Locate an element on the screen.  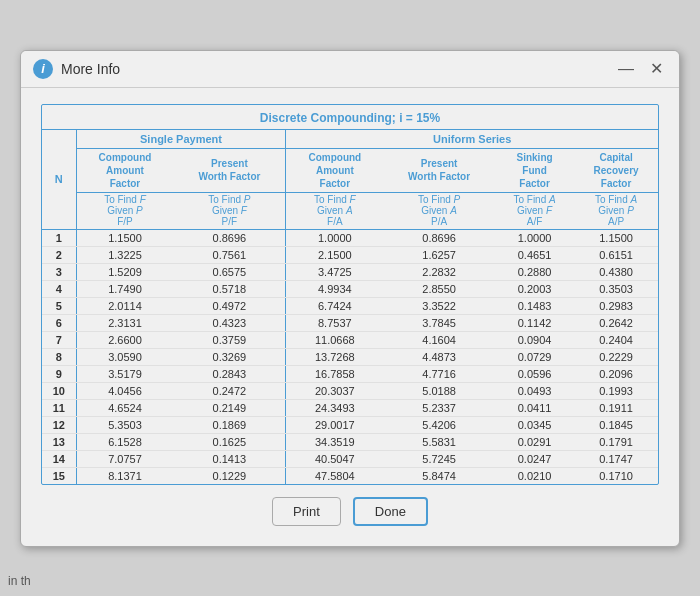
row-val-6: 0.3503 is located at coordinates (616, 288).